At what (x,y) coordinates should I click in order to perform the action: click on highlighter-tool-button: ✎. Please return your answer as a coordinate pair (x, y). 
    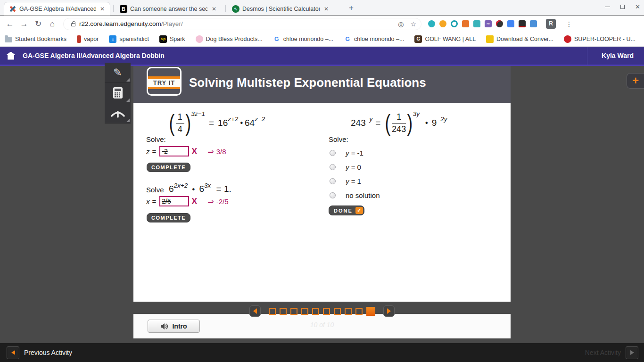
    Looking at the image, I should click on (118, 73).